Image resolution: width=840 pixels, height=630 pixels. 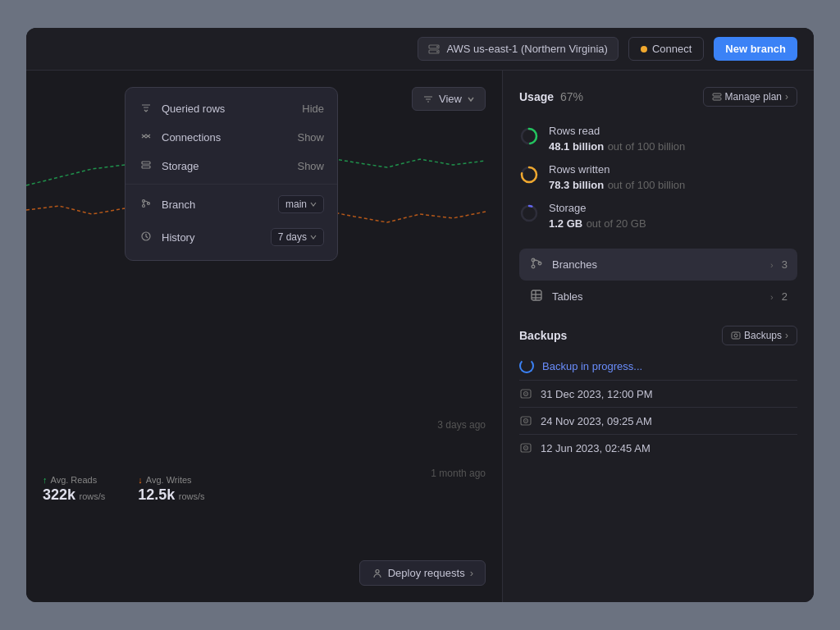 What do you see at coordinates (146, 205) in the screenshot?
I see `branch-icon` at bounding box center [146, 205].